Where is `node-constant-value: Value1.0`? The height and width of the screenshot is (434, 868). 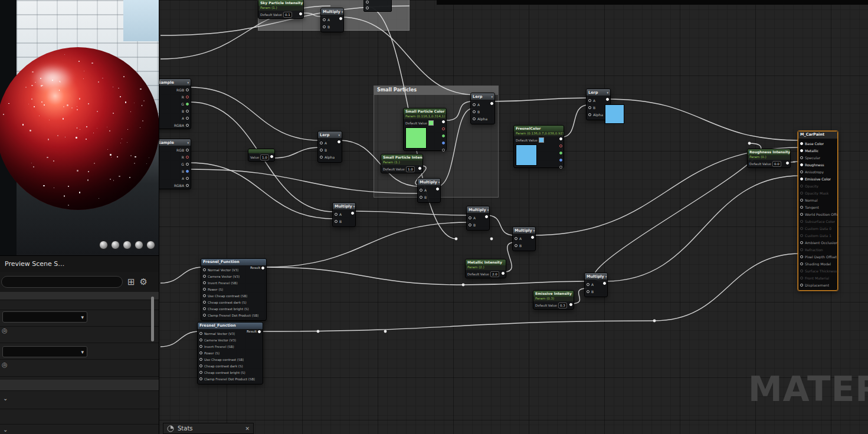
node-constant-value: Value1.0 is located at coordinates (261, 155).